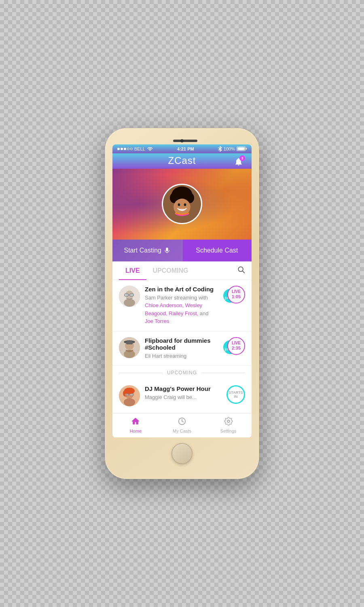 This screenshot has height=607, width=364. What do you see at coordinates (232, 149) in the screenshot?
I see `status-right: 100%` at bounding box center [232, 149].